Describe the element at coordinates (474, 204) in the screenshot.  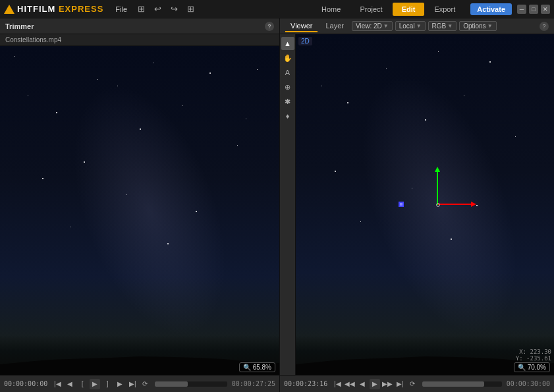
I see `gizmo-x-arrow` at that location.